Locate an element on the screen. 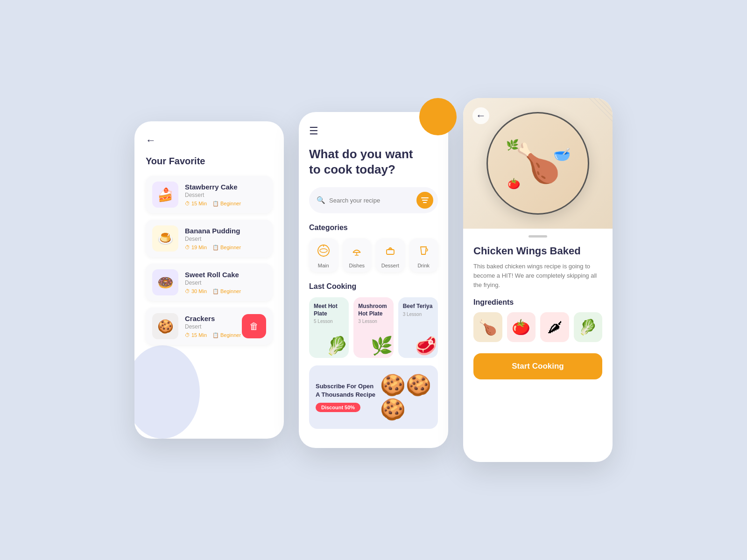 This screenshot has width=747, height=560. category-label-dishes: Dishes is located at coordinates (357, 266).